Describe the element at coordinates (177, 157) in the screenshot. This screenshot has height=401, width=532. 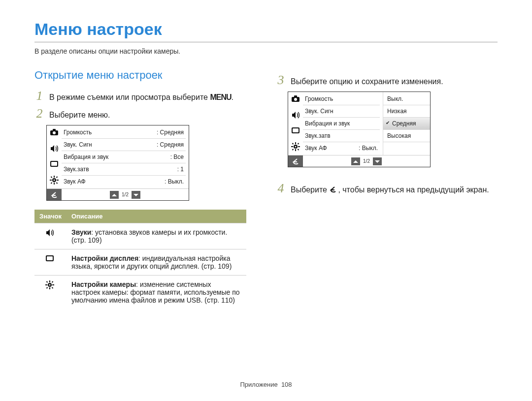
I see `list-item-value: : Все` at that location.